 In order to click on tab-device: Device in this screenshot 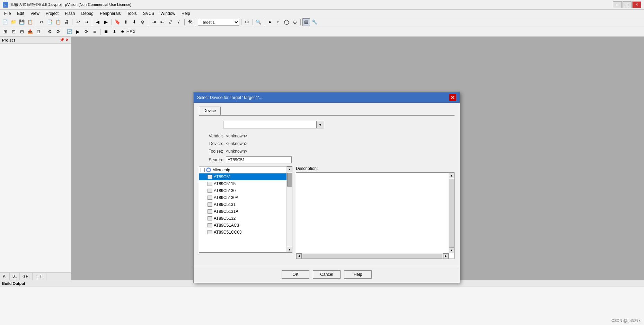, I will do `click(210, 111)`.